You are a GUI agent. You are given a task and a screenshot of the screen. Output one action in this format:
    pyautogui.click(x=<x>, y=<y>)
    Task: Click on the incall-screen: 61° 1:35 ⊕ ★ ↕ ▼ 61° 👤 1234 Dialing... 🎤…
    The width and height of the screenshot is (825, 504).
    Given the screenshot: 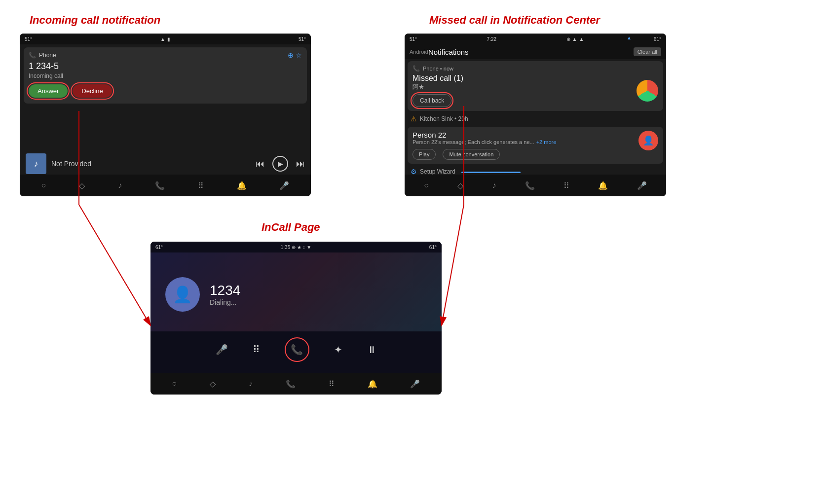 What is the action you would take?
    pyautogui.click(x=296, y=318)
    